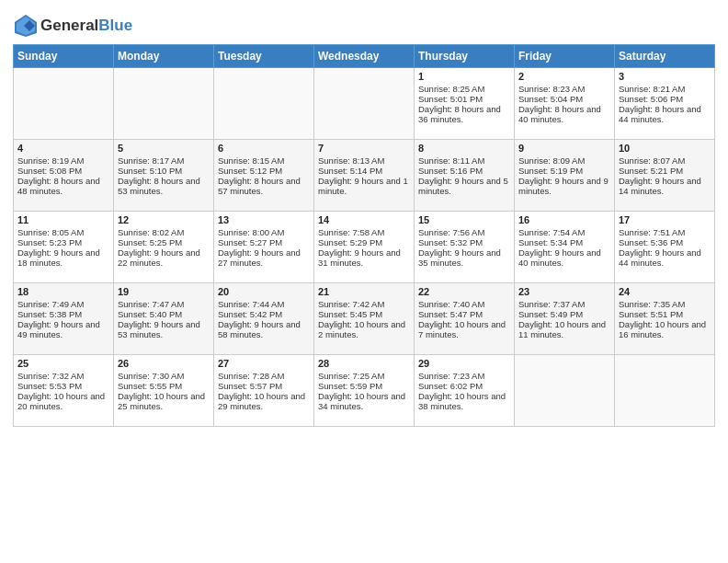  I want to click on day-number: 20, so click(264, 292).